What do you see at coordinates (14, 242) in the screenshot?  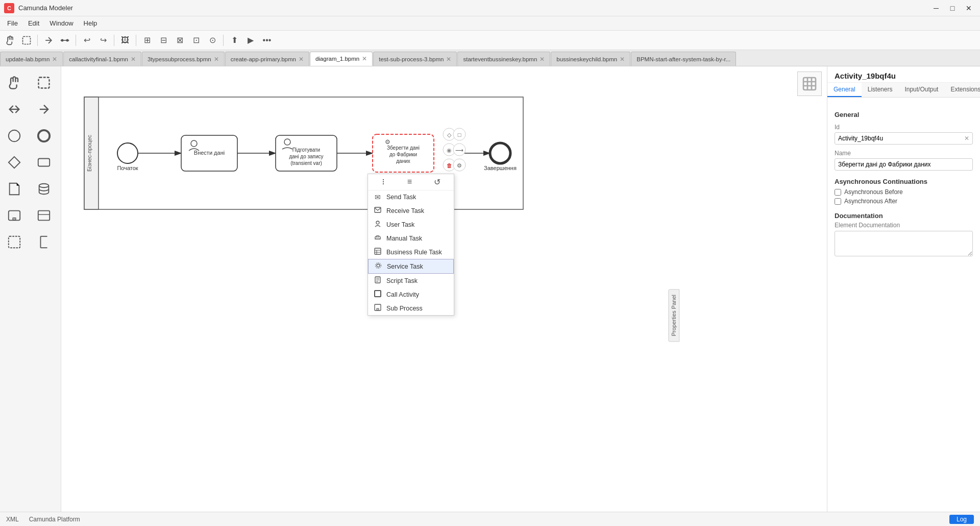 I see `palette-group` at bounding box center [14, 242].